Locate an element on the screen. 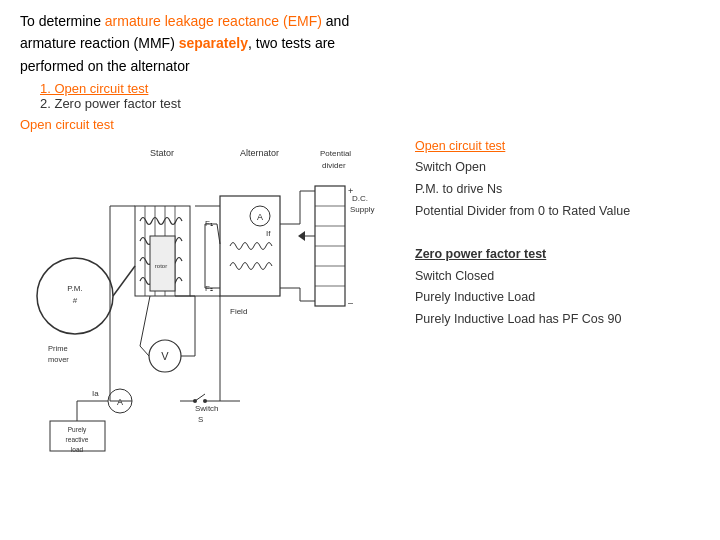 The height and width of the screenshot is (540, 720). zpf-title: Zero power factor test is located at coordinates (558, 254).